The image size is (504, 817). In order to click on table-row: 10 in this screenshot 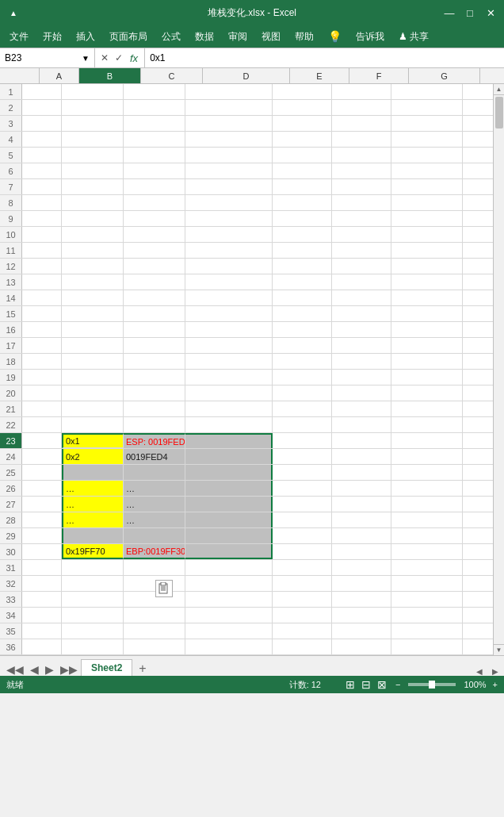, I will do `click(252, 235)`.